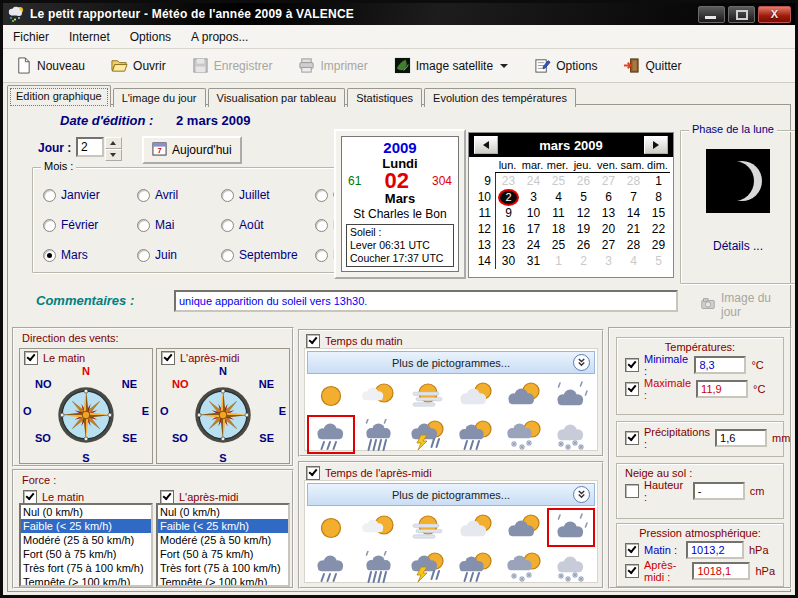  What do you see at coordinates (608, 197) in the screenshot?
I see `calendar-day-6: 6` at bounding box center [608, 197].